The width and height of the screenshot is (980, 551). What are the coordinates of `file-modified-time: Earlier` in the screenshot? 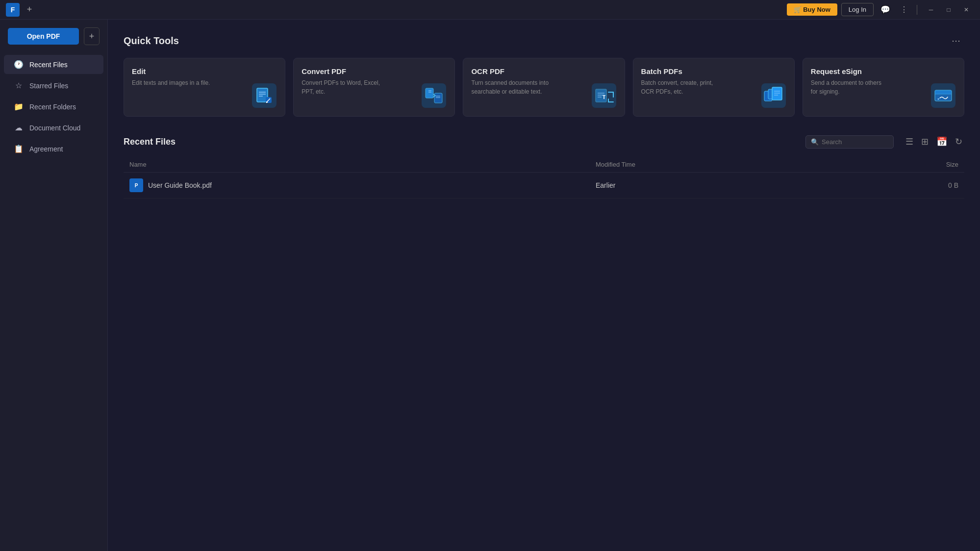 It's located at (717, 185).